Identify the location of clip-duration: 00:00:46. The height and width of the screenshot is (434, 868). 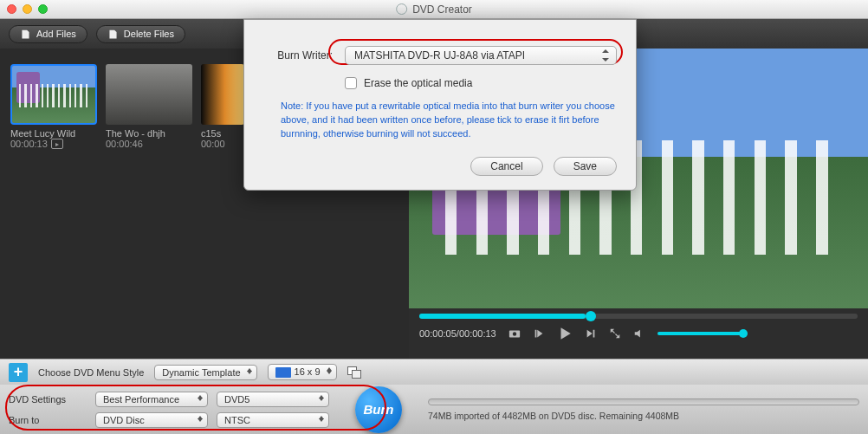
(149, 144).